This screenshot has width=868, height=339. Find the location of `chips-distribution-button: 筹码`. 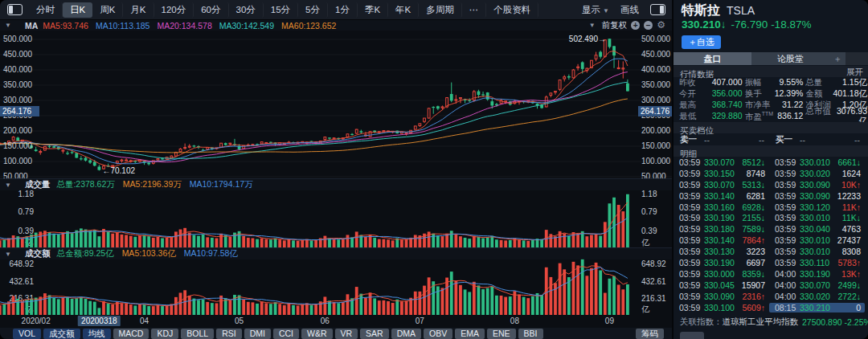

chips-distribution-button: 筹码 is located at coordinates (649, 334).